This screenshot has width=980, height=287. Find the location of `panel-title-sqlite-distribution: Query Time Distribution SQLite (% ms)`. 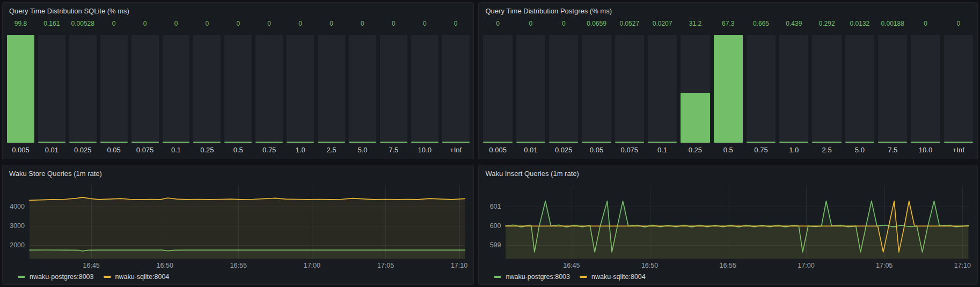

panel-title-sqlite-distribution: Query Time Distribution SQLite (% ms) is located at coordinates (238, 10).